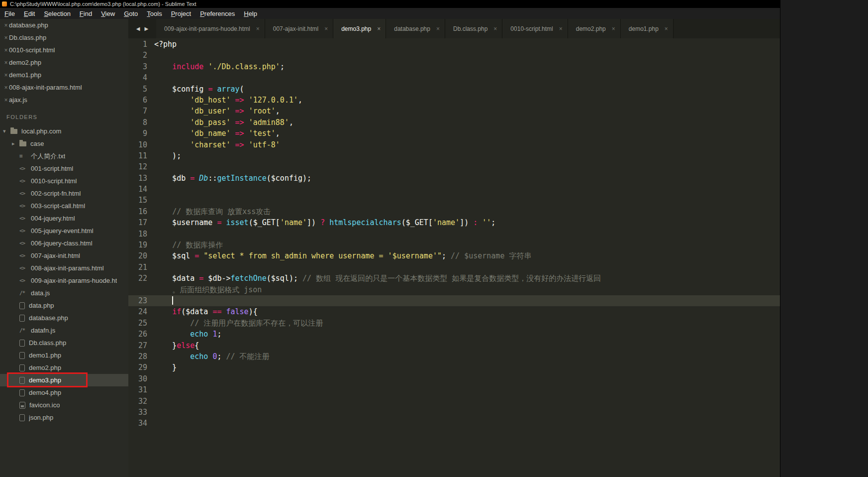 The image size is (868, 477). I want to click on tree-item-007-ajax-init-html: <>007-ajax-init.html, so click(64, 256).